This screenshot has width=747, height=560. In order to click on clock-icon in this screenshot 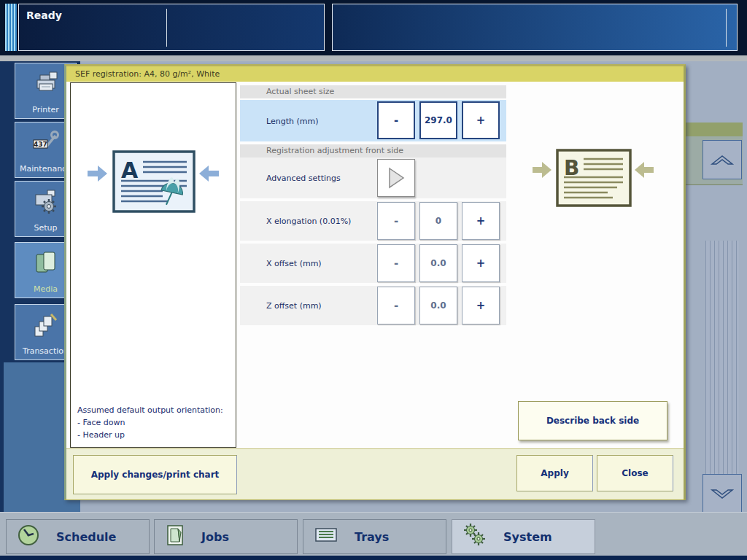, I will do `click(28, 537)`.